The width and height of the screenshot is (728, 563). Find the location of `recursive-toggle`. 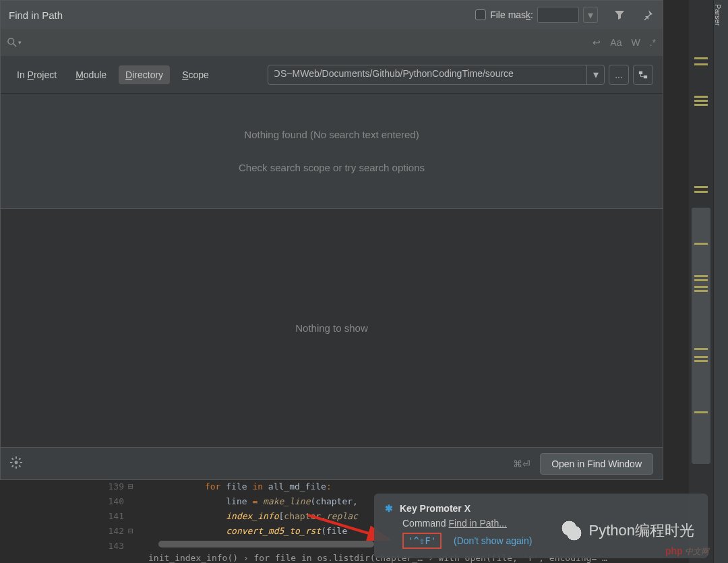

recursive-toggle is located at coordinates (643, 75).